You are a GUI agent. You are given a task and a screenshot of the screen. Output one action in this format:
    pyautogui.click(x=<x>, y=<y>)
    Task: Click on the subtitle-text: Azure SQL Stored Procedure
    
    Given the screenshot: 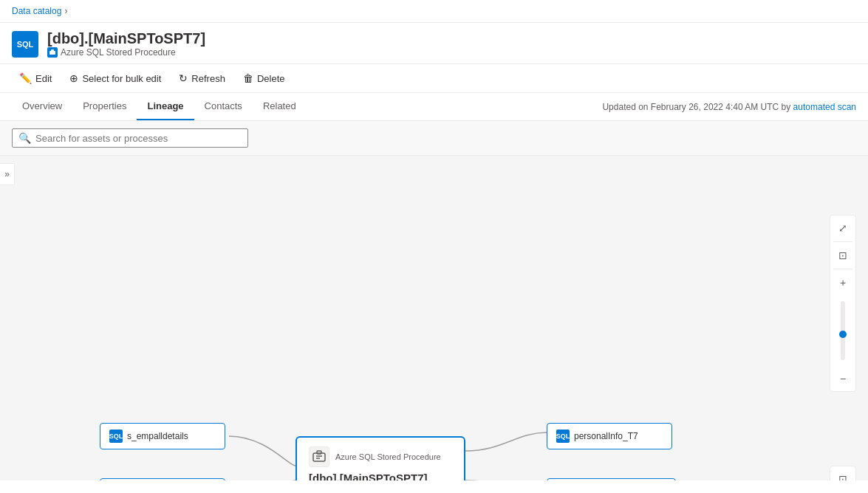 What is the action you would take?
    pyautogui.click(x=118, y=52)
    